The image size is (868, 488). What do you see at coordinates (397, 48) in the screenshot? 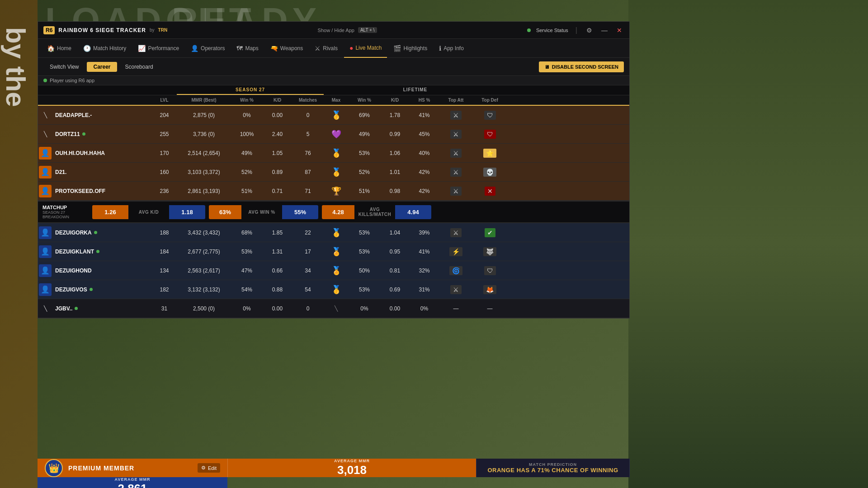
I see `highlights-icon: 🎬` at bounding box center [397, 48].